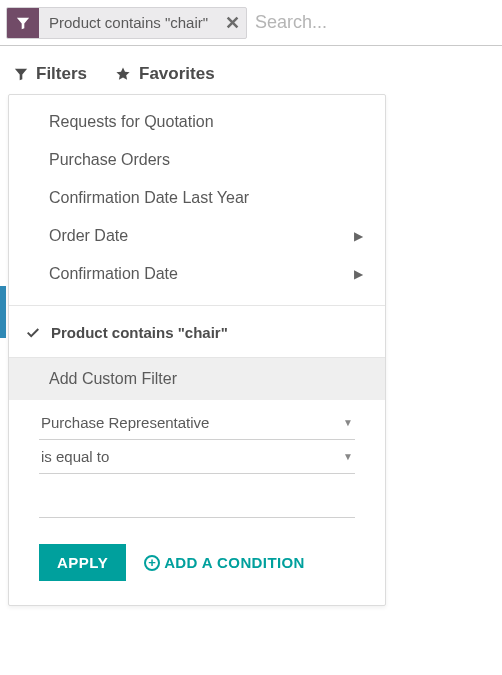 This screenshot has height=675, width=502. Describe the element at coordinates (165, 74) in the screenshot. I see `favorites-button: Favorites` at that location.